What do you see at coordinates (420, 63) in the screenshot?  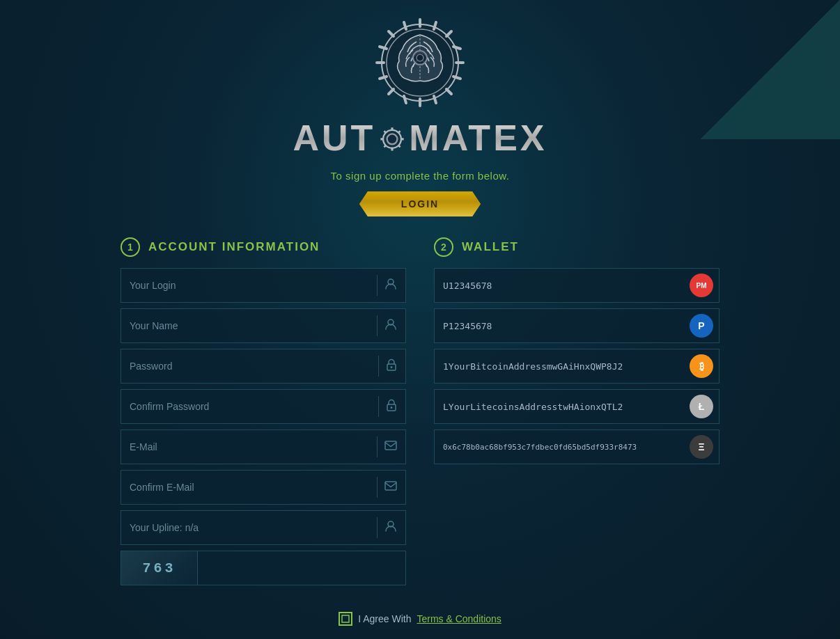 I see `logo-gear-icon` at bounding box center [420, 63].